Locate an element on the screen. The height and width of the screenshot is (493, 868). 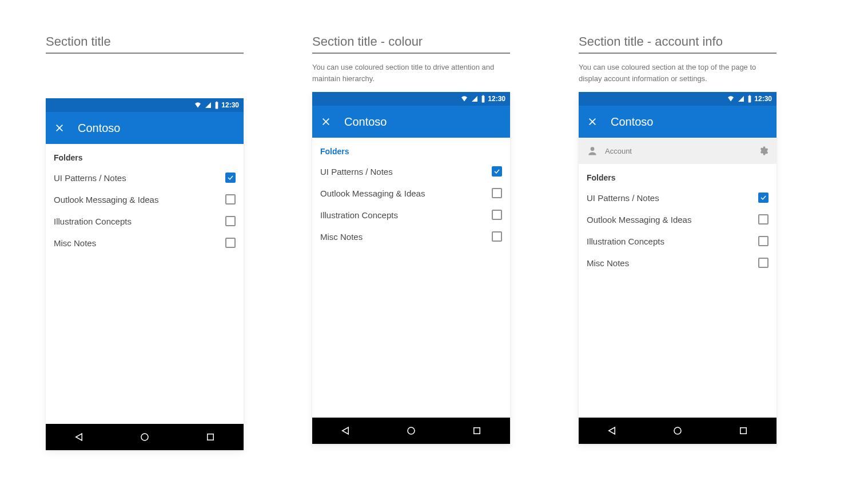
phone-body: Account Folders UI Patterns / Notes Outl… is located at coordinates (678, 278).